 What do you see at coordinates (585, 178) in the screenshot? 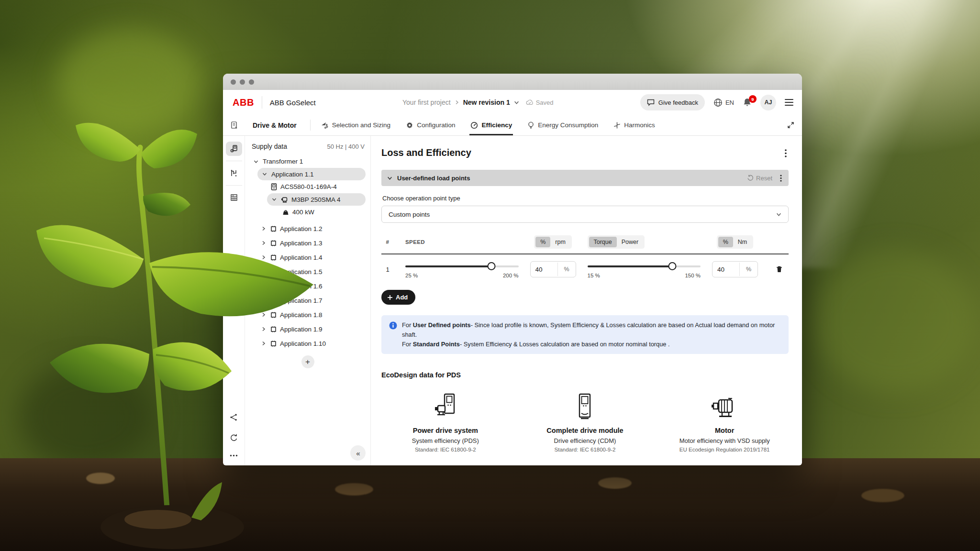
I see `user-defined-load-points-accordion: User-defined load points Reset` at bounding box center [585, 178].